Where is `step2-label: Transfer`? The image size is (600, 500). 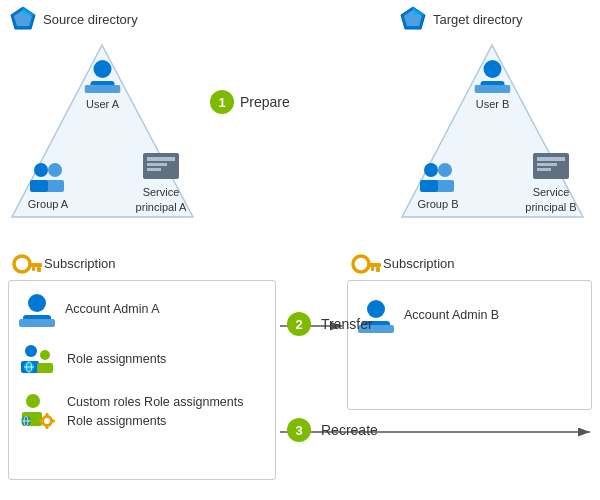
step2-label: Transfer is located at coordinates (347, 324).